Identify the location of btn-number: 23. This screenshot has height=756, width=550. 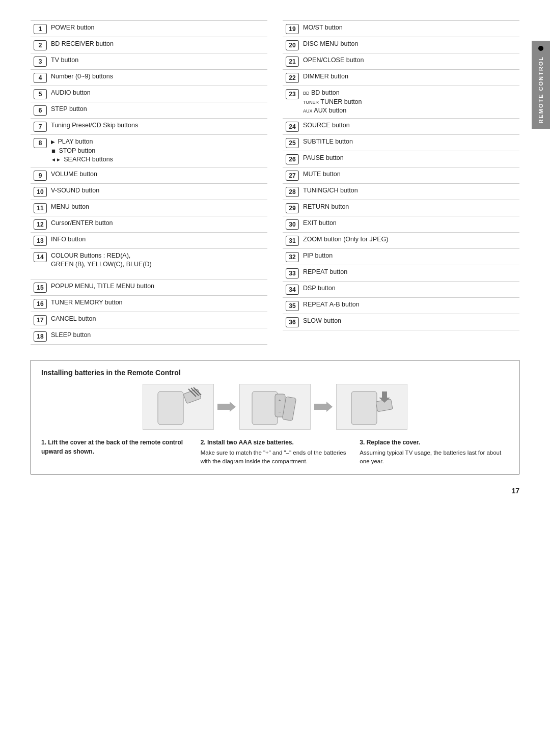
(292, 94).